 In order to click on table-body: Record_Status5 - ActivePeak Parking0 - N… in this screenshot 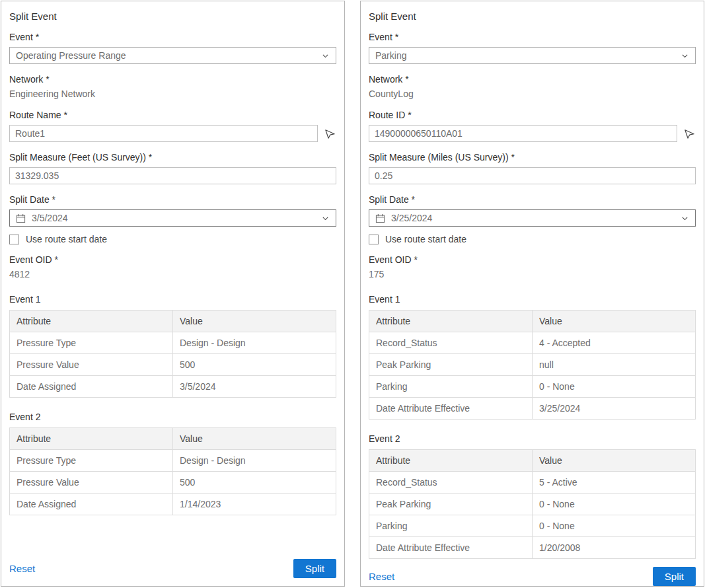, I will do `click(533, 515)`.